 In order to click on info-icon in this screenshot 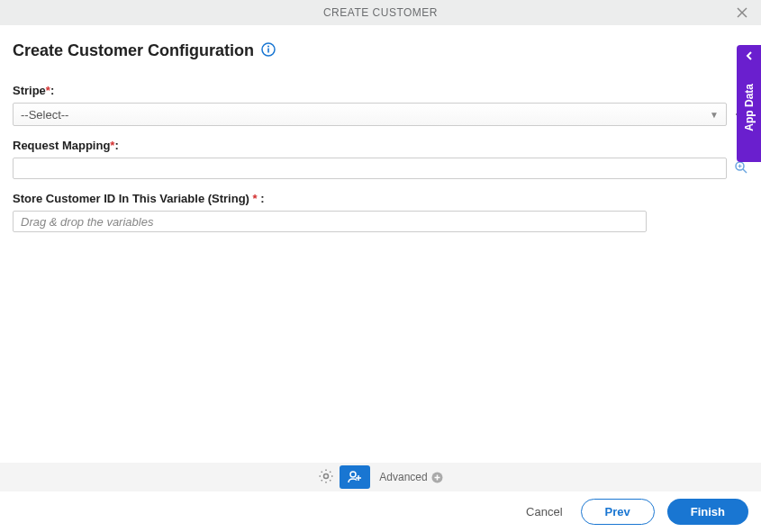, I will do `click(268, 50)`.